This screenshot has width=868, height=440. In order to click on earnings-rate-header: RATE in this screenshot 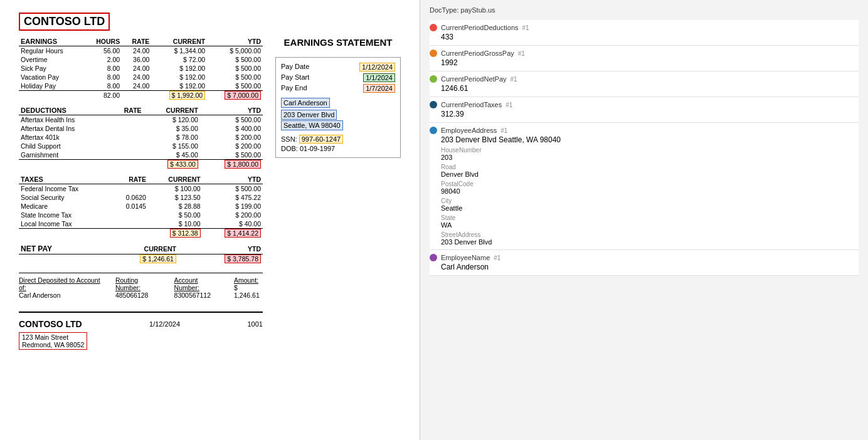, I will do `click(137, 41)`.